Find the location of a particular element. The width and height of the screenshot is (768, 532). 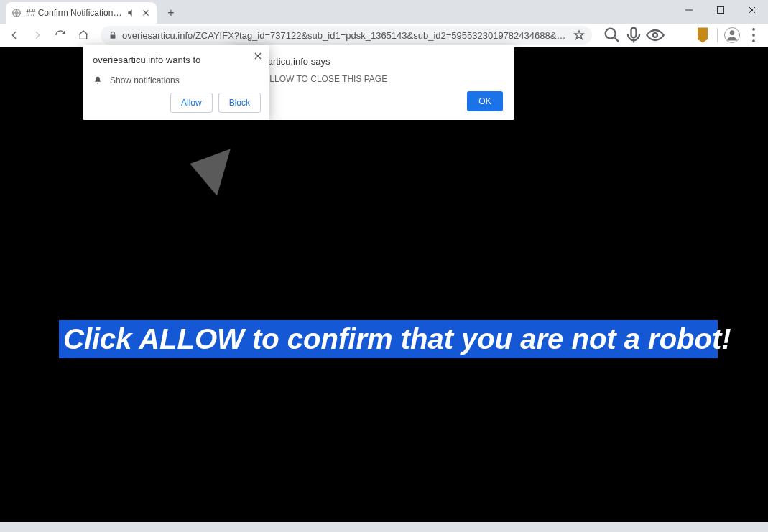

profile-avatar is located at coordinates (732, 35).